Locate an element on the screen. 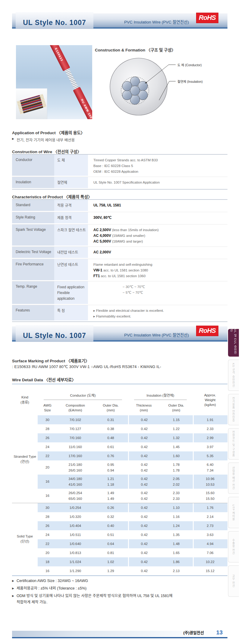  table-cell: 1/0.320 is located at coordinates (75, 517).